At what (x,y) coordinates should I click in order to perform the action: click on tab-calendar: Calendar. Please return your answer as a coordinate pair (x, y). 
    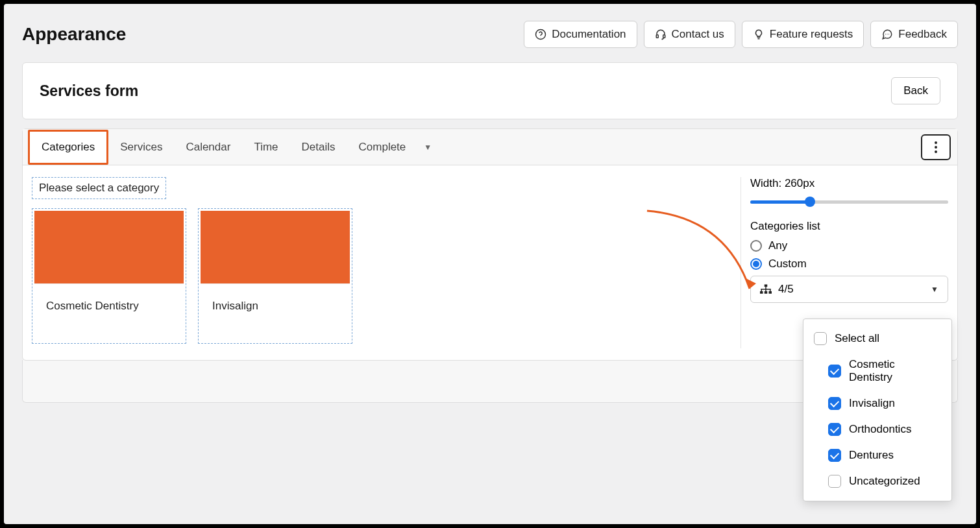
    Looking at the image, I should click on (208, 147).